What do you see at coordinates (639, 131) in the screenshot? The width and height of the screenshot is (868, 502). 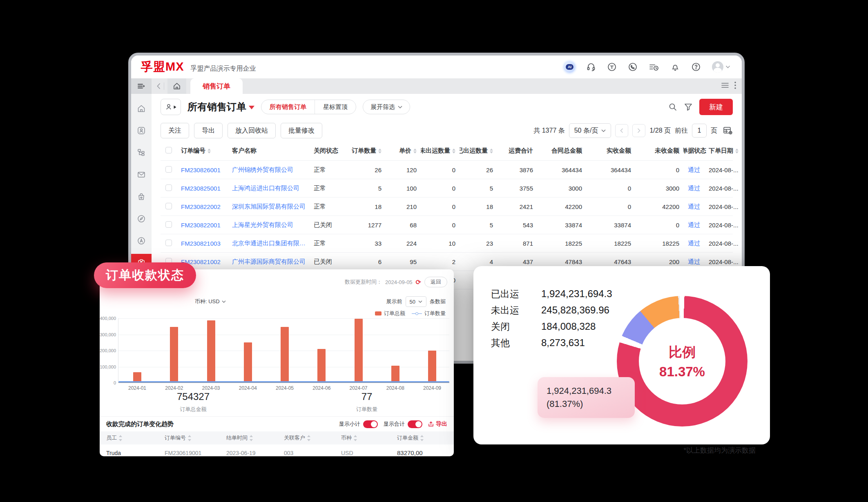 I see `next-page-button` at bounding box center [639, 131].